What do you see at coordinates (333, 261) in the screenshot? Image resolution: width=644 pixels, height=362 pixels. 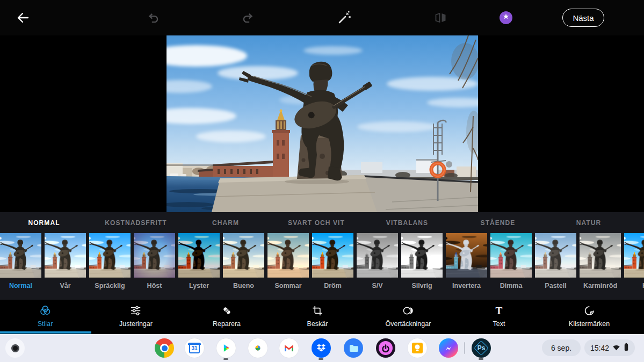 I see `filter-thumb-dr-m: Dröm` at bounding box center [333, 261].